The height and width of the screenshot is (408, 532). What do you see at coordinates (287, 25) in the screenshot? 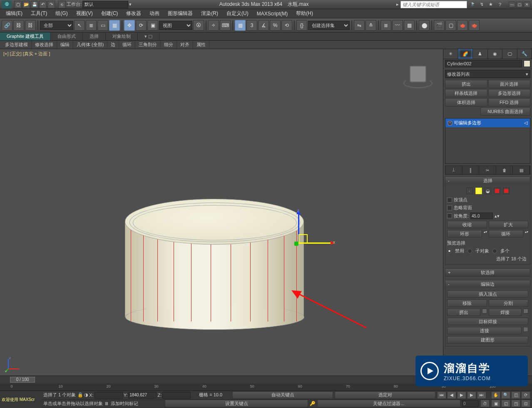
I see `spinsnap-icon: ⟲` at bounding box center [287, 25].